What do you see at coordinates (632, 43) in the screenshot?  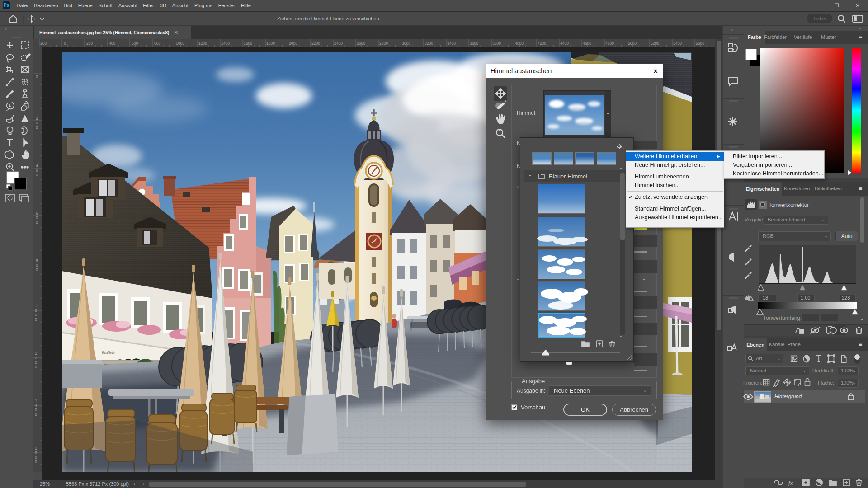 I see `svg-text: 5000` at bounding box center [632, 43].